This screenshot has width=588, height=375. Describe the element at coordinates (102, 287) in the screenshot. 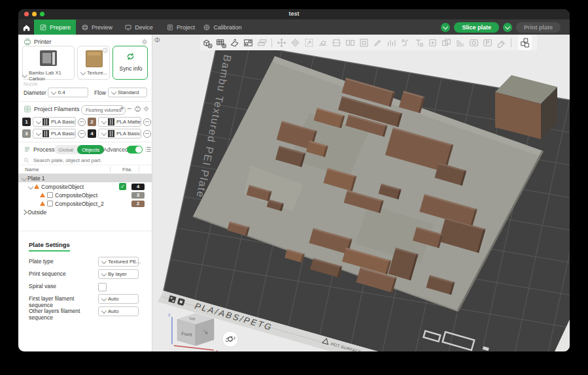

I see `setting-checkbox` at that location.